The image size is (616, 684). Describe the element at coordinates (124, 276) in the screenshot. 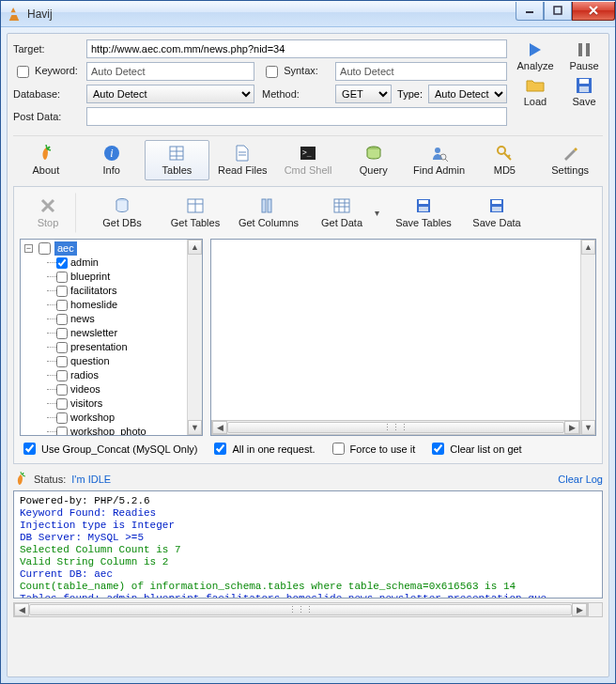

I see `tree-item: blueprint` at that location.